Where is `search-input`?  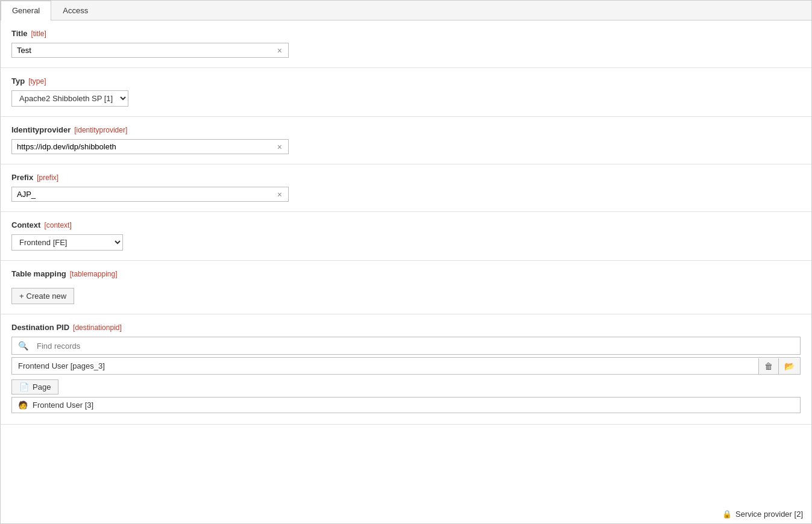 search-input is located at coordinates (417, 346).